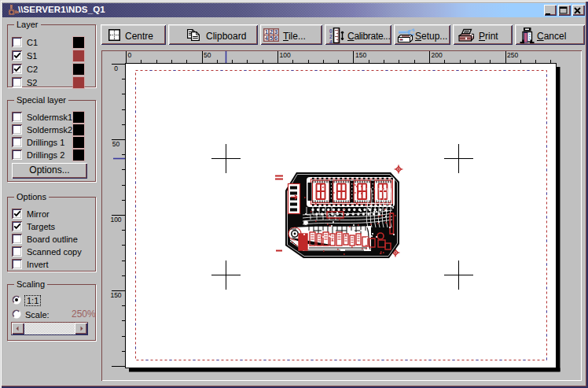 Image resolution: width=588 pixels, height=388 pixels. Describe the element at coordinates (437, 55) in the screenshot. I see `svg-text: 200` at that location.